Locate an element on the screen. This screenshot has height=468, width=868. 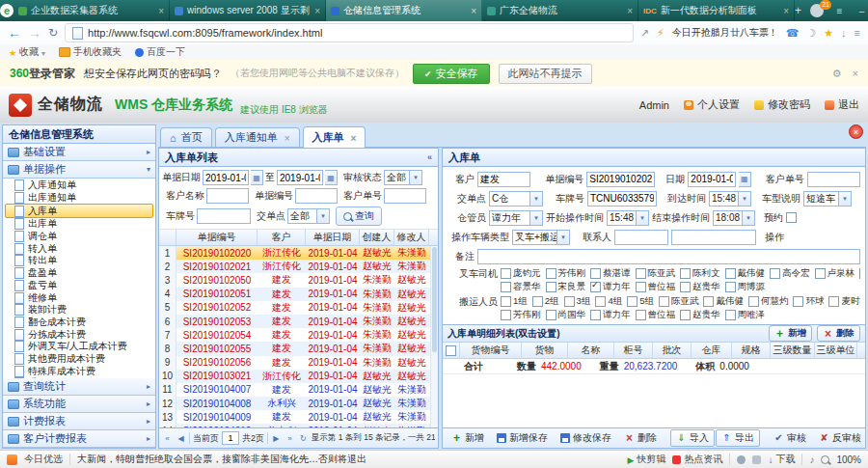
start-time-select: 15:48 is located at coordinates (628, 218).